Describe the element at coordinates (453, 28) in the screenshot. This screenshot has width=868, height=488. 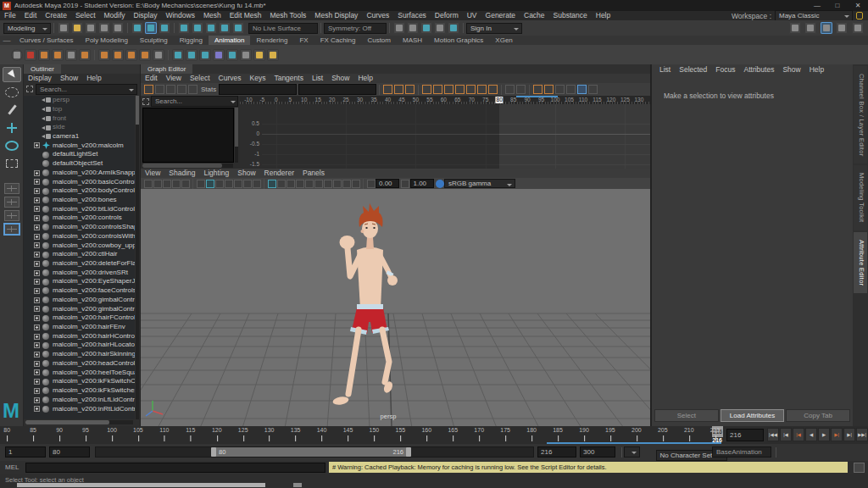
I see `pause-viewport-icon` at that location.